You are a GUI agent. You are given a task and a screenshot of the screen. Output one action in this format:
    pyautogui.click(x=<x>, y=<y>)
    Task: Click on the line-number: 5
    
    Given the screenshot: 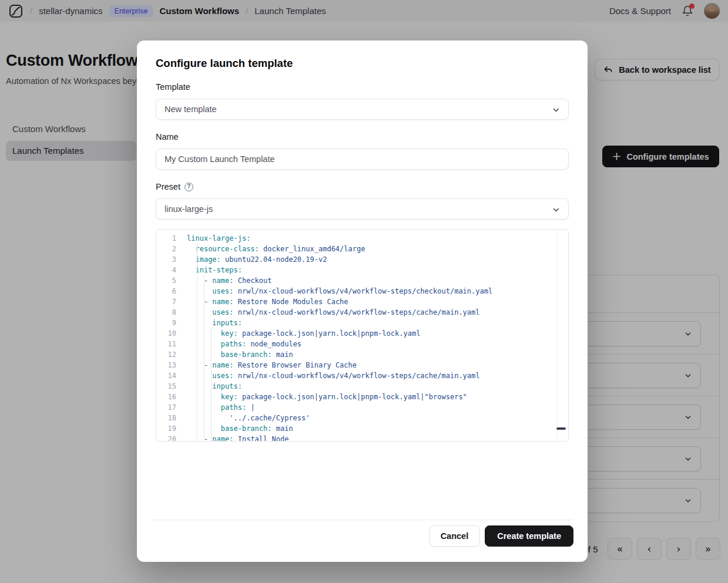 What is the action you would take?
    pyautogui.click(x=170, y=281)
    